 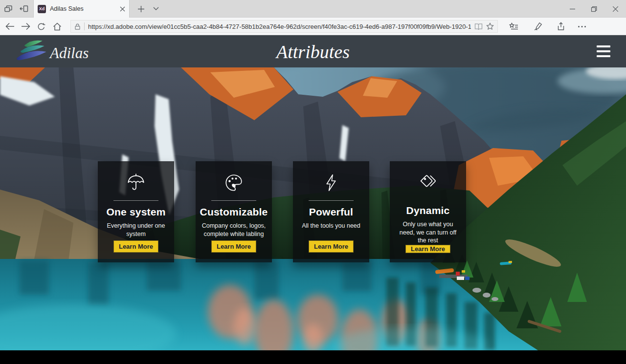 I want to click on letterbox-bar, so click(x=313, y=357).